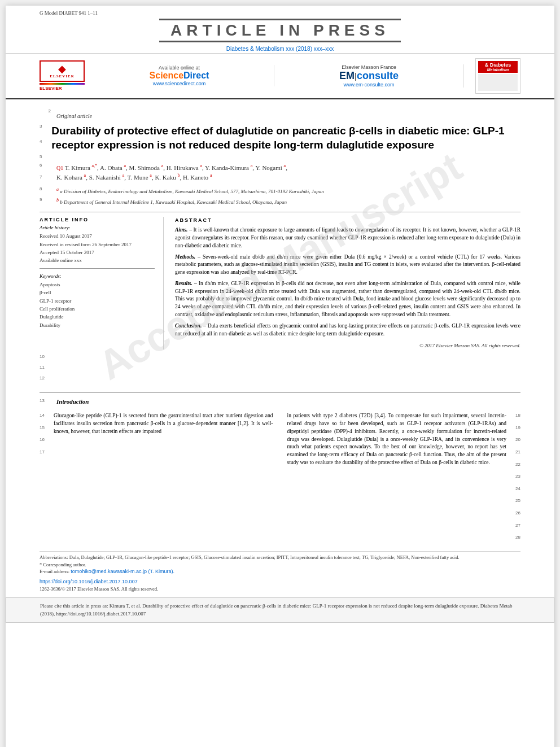  Describe the element at coordinates (280, 393) in the screenshot. I see `separator-intro` at that location.